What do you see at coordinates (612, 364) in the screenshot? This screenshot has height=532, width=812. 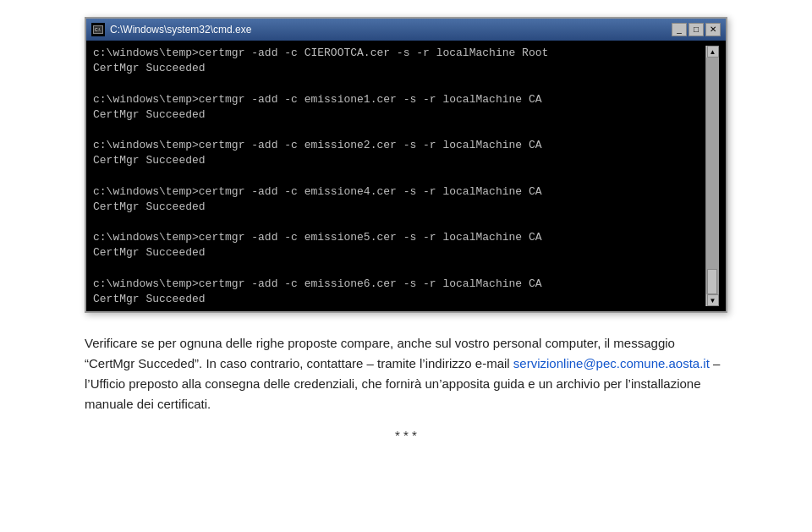 I see `email-link: servizionline@pec.comune.aosta.it` at bounding box center [612, 364].